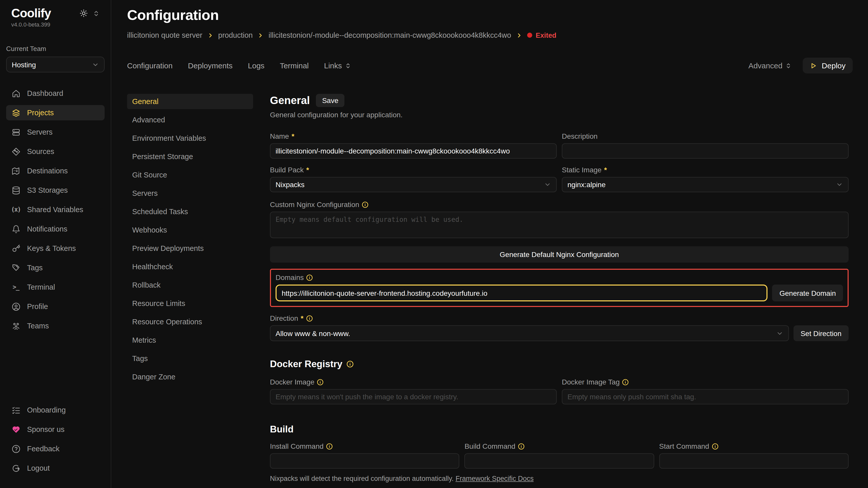 The image size is (868, 488). Describe the element at coordinates (559, 446) in the screenshot. I see `build-command-label: Build Command` at that location.